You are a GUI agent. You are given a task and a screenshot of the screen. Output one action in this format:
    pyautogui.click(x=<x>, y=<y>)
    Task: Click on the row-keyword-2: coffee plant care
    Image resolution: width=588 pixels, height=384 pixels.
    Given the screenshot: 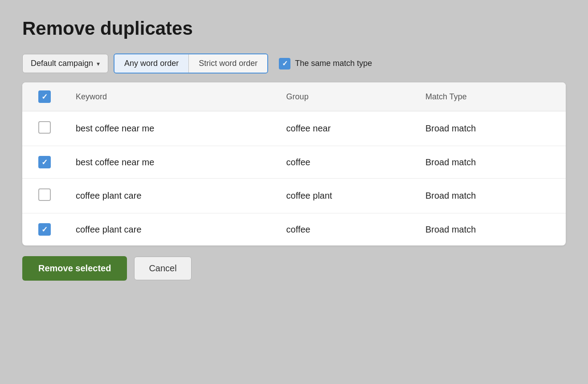 What is the action you would take?
    pyautogui.click(x=172, y=196)
    